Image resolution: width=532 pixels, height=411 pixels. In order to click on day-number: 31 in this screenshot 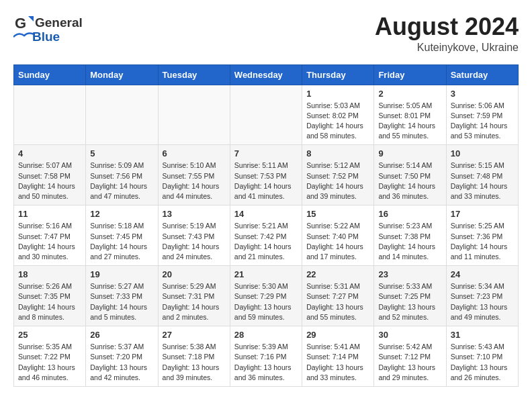, I will do `click(482, 334)`.